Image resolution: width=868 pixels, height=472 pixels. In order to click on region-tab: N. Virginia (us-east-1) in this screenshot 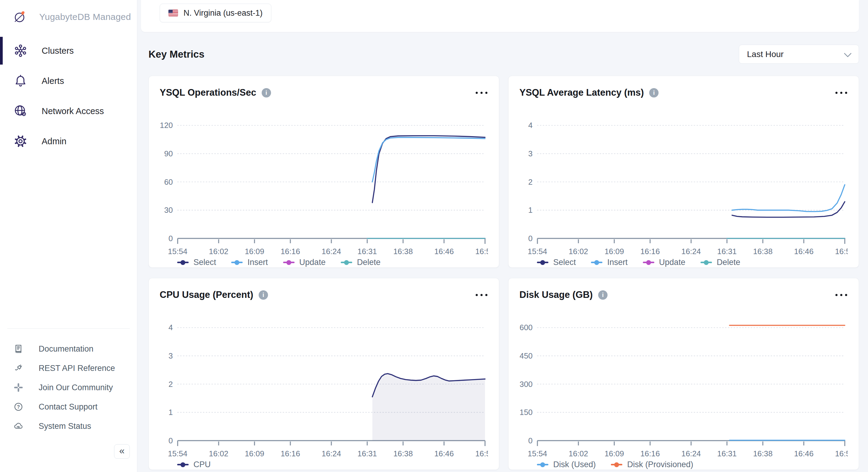, I will do `click(216, 13)`.